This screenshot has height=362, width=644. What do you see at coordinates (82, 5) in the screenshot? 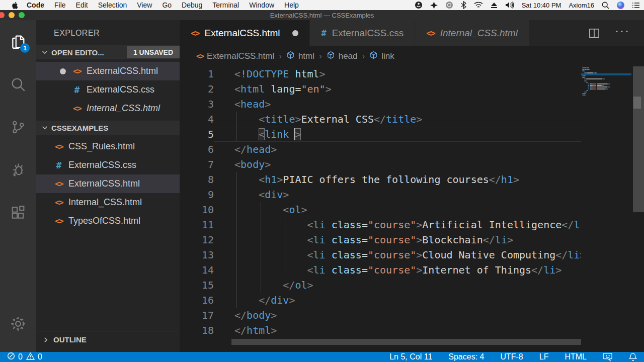
I see `menu-item-edit: Edit` at bounding box center [82, 5].